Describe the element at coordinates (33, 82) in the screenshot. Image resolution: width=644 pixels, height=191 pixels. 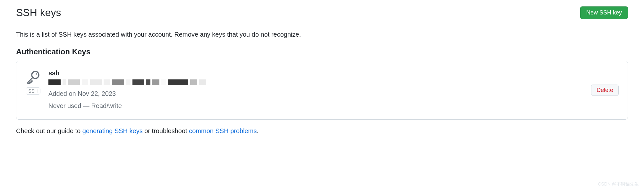
I see `key-icon-column: SSH` at that location.